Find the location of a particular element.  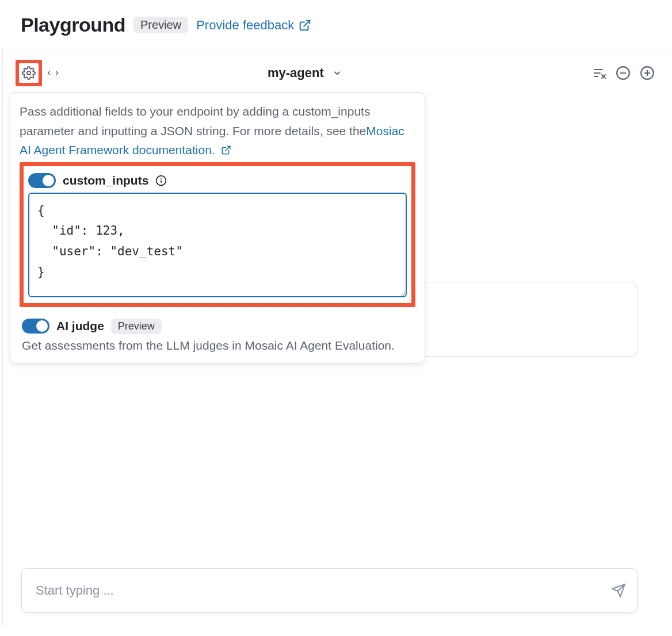

agent-selector: my-agent is located at coordinates (305, 73).